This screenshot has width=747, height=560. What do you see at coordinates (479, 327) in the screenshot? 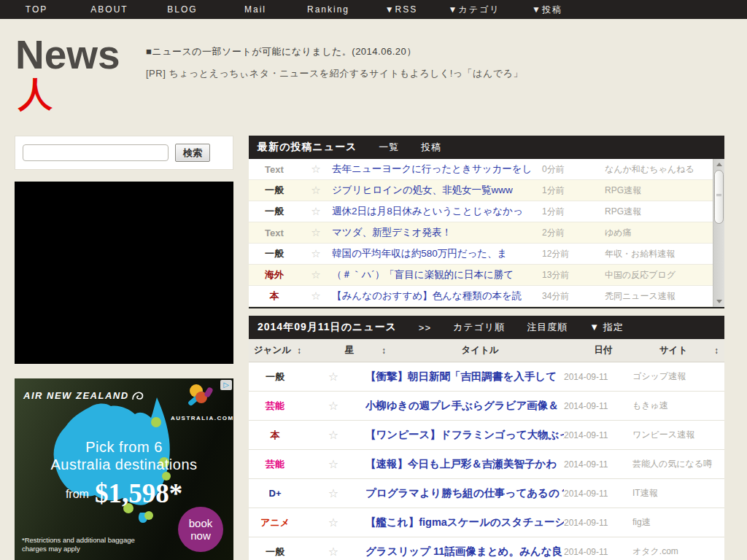
I see `sort-by-category-link: カテゴリ順` at bounding box center [479, 327].